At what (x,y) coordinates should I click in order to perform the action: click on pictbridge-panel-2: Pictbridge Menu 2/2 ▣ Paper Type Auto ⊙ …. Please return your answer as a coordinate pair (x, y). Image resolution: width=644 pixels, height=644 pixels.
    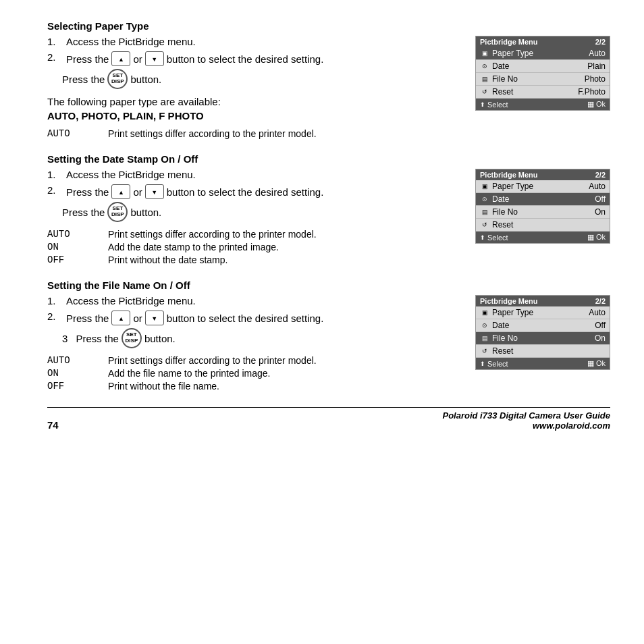
    Looking at the image, I should click on (543, 218).